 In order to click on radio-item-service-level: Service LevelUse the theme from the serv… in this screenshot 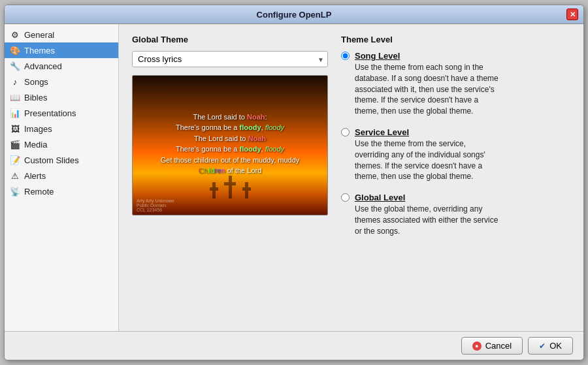, I will do `click(456, 155)`.